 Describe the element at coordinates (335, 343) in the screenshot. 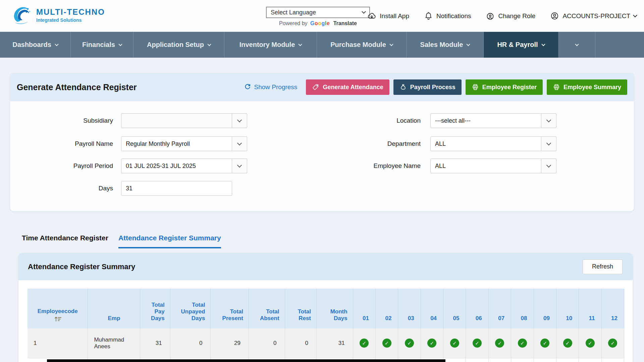

I see `cell-month-days: 31` at that location.